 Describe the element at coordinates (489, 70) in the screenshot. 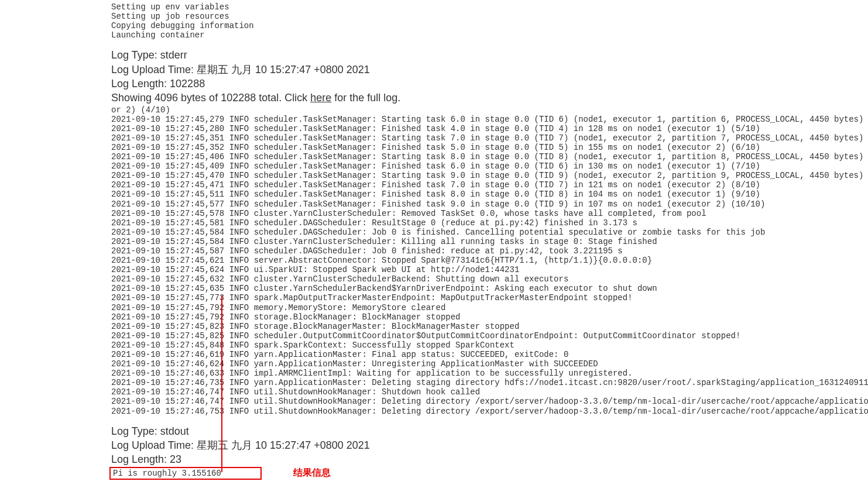

I see `stderr-upload-time: Log Upload Time: 星期五 九月 10 15:27:47 +080…` at that location.